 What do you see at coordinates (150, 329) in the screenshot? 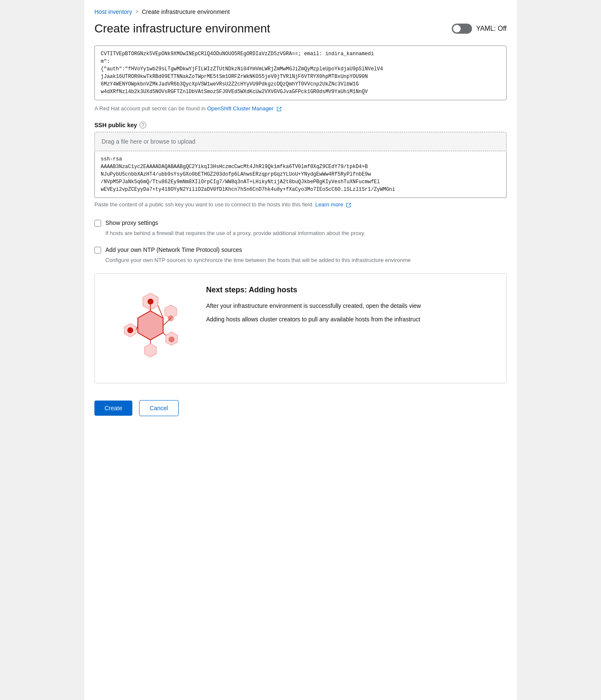
I see `next-steps-illustration` at bounding box center [150, 329].